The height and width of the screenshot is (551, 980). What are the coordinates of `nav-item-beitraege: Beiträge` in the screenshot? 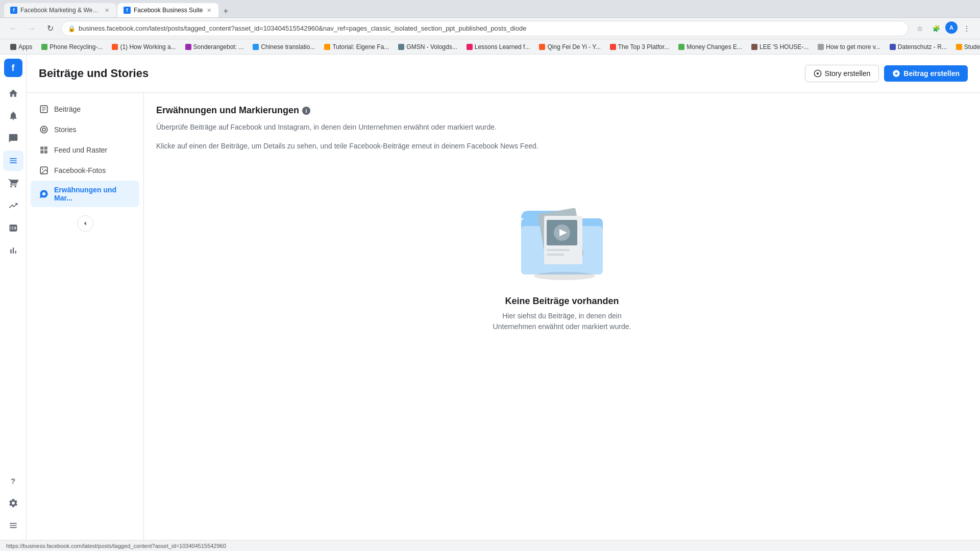 It's located at (85, 109).